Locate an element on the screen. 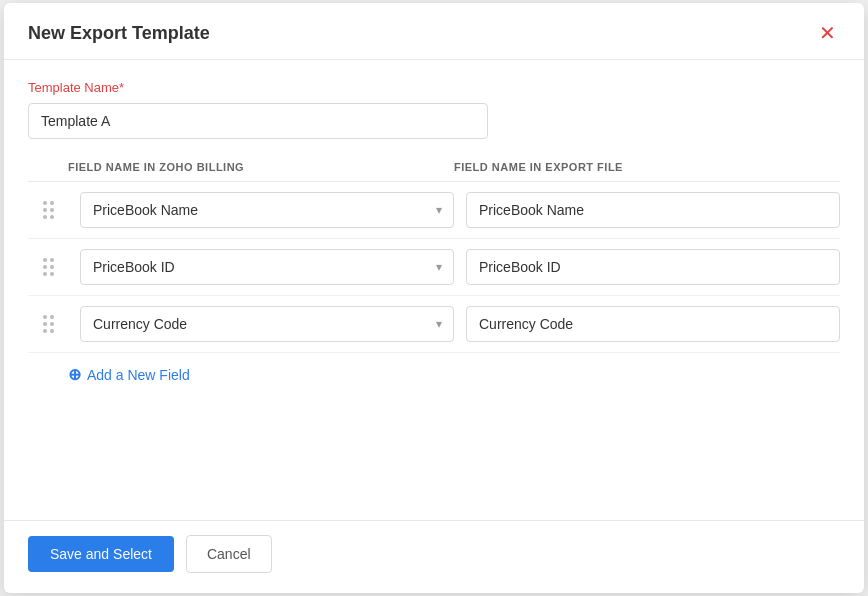 The image size is (868, 596). add-new-field-button: ⊕ Add a New Field is located at coordinates (109, 370).